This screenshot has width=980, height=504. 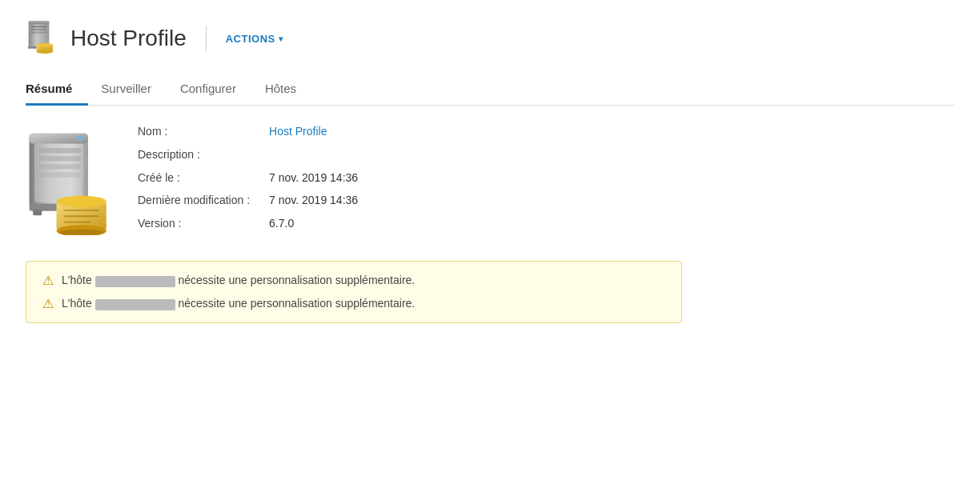 I want to click on warning-row-1: ⚠ L'hôte nécessite une personnalisation …, so click(x=354, y=280).